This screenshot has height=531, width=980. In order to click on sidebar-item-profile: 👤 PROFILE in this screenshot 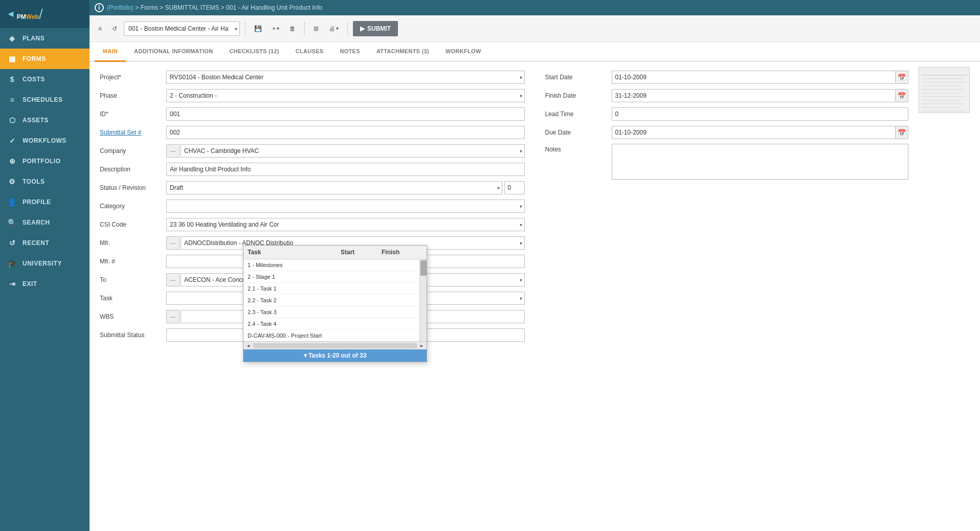, I will do `click(45, 202)`.